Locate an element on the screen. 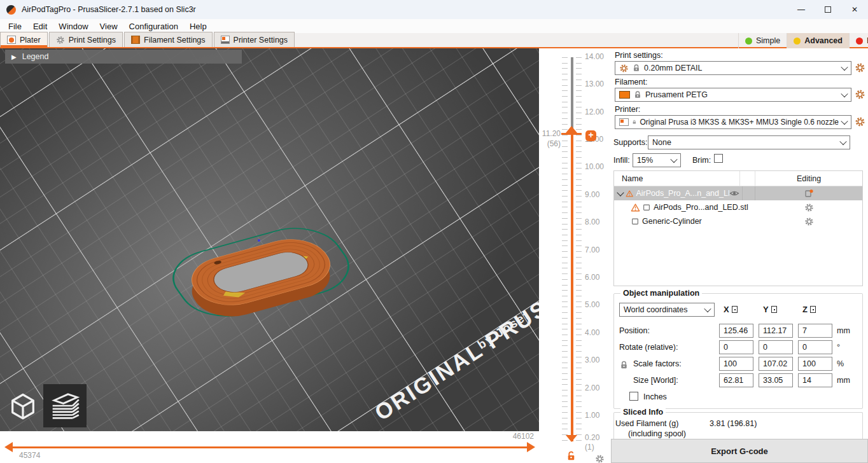 This screenshot has width=868, height=463. legend-label: Legend is located at coordinates (36, 57).